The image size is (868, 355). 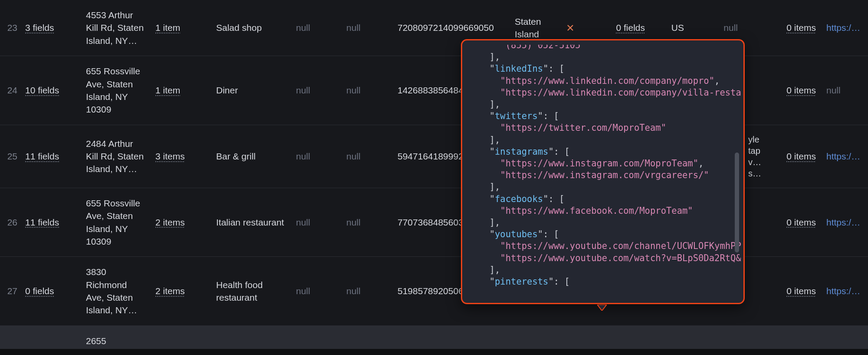 What do you see at coordinates (602, 306) in the screenshot?
I see `popover-arrow-icon` at bounding box center [602, 306].